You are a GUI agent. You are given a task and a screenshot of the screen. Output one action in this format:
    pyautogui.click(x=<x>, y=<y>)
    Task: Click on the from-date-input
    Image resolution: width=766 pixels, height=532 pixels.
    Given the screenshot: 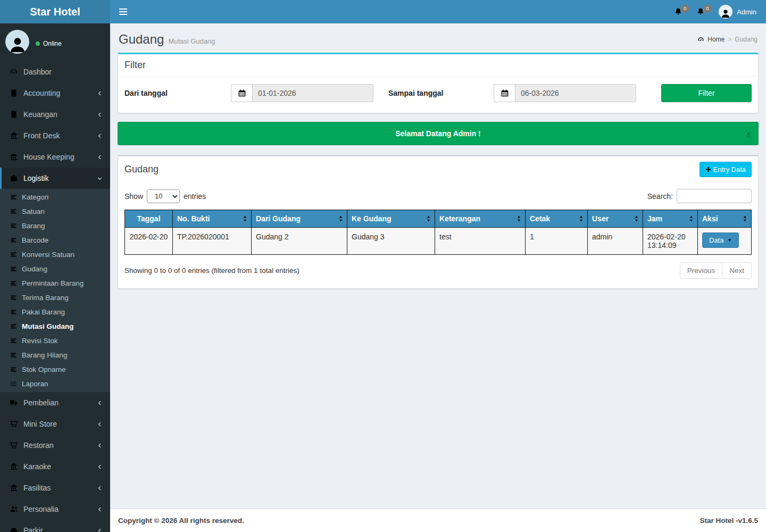 What is the action you would take?
    pyautogui.click(x=313, y=93)
    